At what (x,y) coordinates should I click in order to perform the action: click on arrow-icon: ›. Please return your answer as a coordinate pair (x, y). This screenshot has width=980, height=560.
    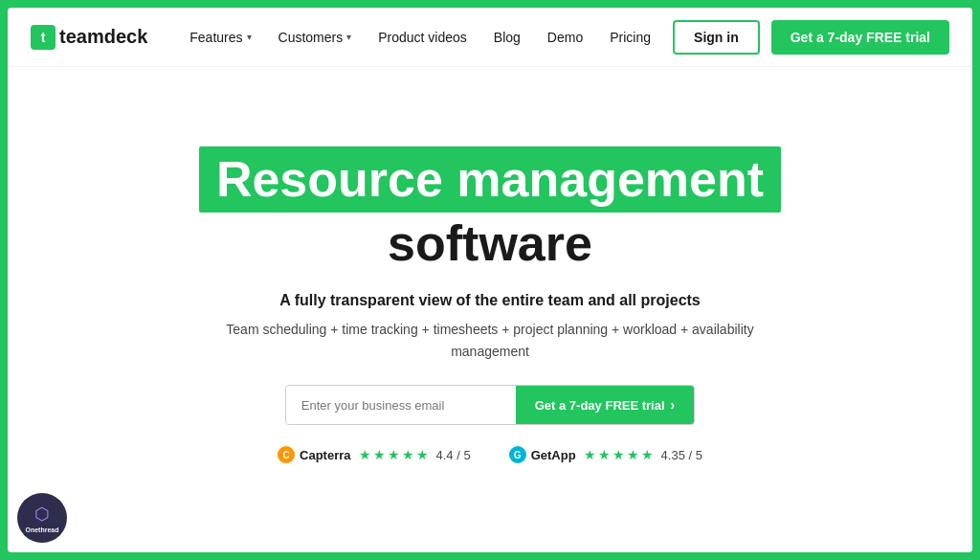
    Looking at the image, I should click on (674, 405).